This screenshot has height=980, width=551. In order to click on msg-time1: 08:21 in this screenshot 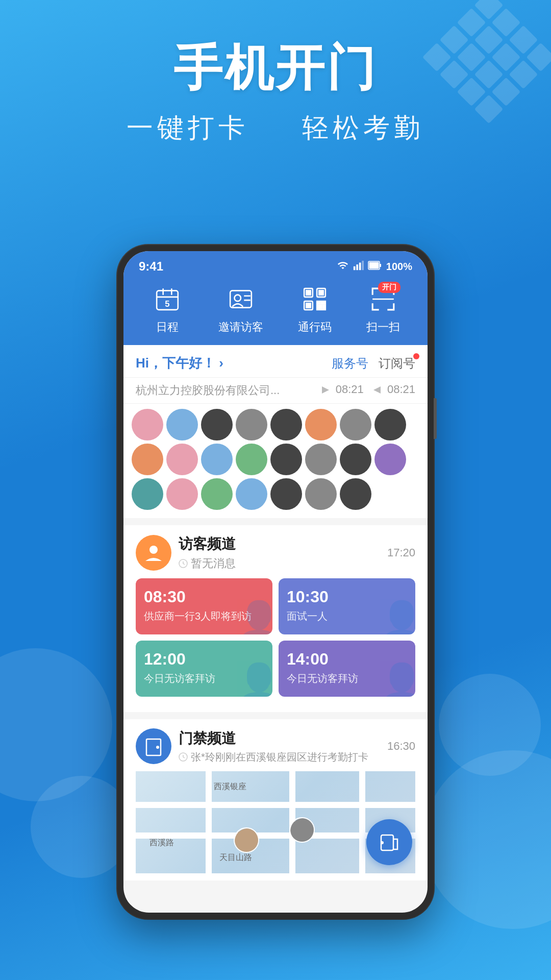, I will do `click(342, 390)`.